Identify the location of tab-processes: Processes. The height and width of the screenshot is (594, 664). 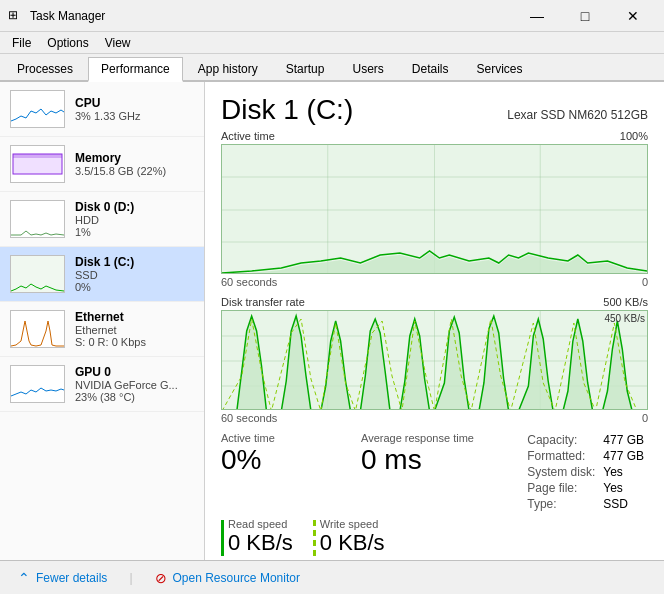
(45, 68).